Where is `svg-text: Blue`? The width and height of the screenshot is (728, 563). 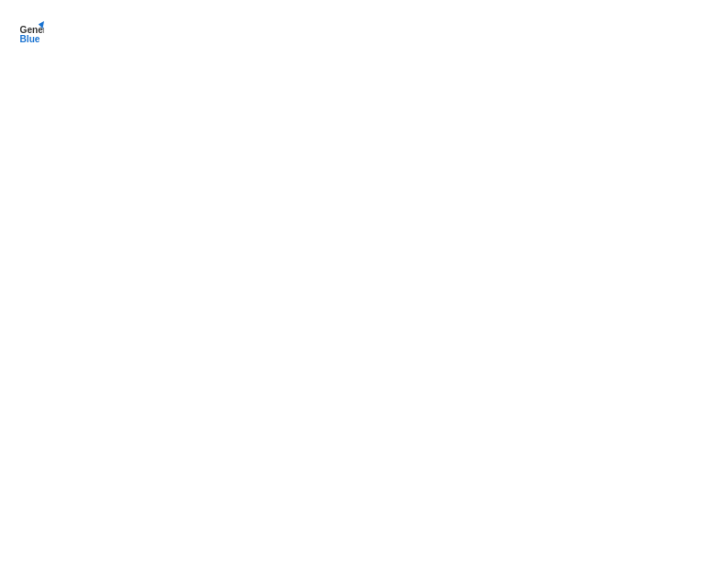 svg-text: Blue is located at coordinates (30, 39).